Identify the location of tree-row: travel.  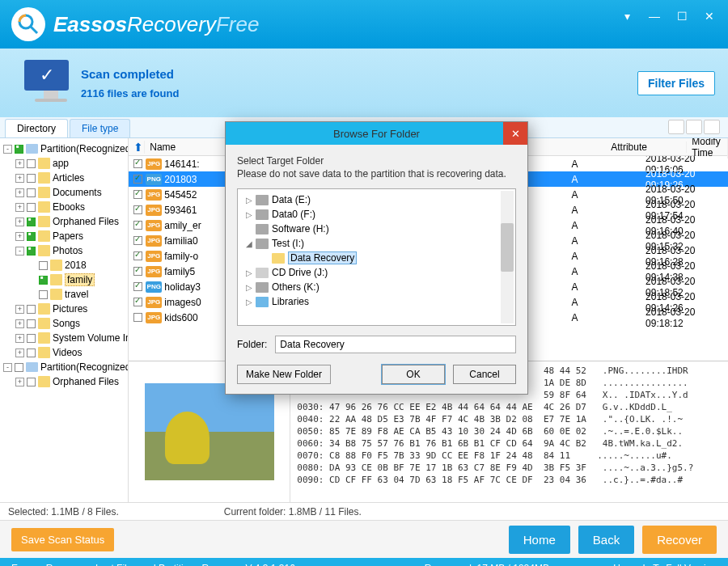
(64, 294).